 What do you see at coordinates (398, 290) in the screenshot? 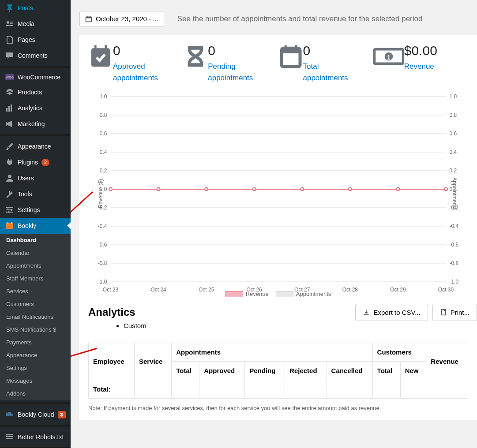
I see `svg-text: Oct 29` at bounding box center [398, 290].